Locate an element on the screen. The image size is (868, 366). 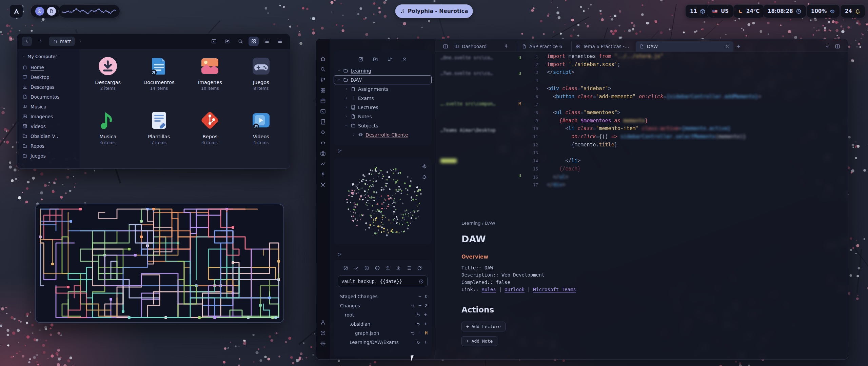
grid-view-button is located at coordinates (254, 41).